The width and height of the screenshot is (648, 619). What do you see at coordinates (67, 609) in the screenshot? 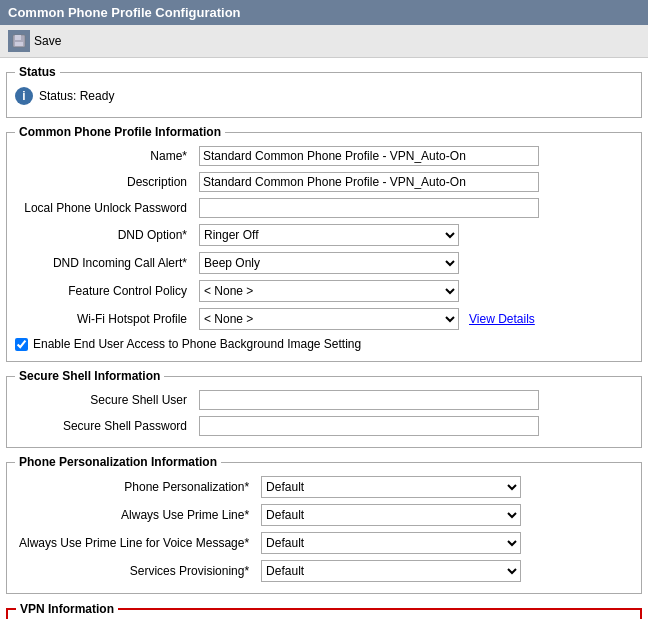
I see `vpn-section-title: VPN Information` at bounding box center [67, 609].